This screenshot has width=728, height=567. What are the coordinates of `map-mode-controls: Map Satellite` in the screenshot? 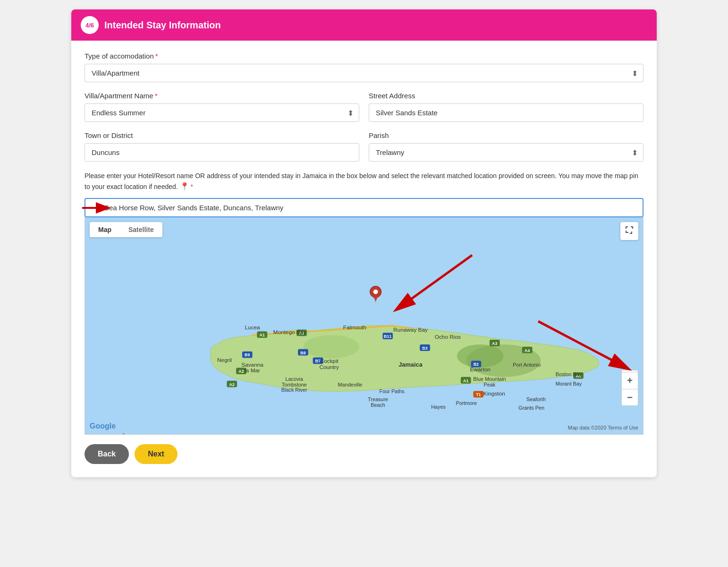 It's located at (126, 230).